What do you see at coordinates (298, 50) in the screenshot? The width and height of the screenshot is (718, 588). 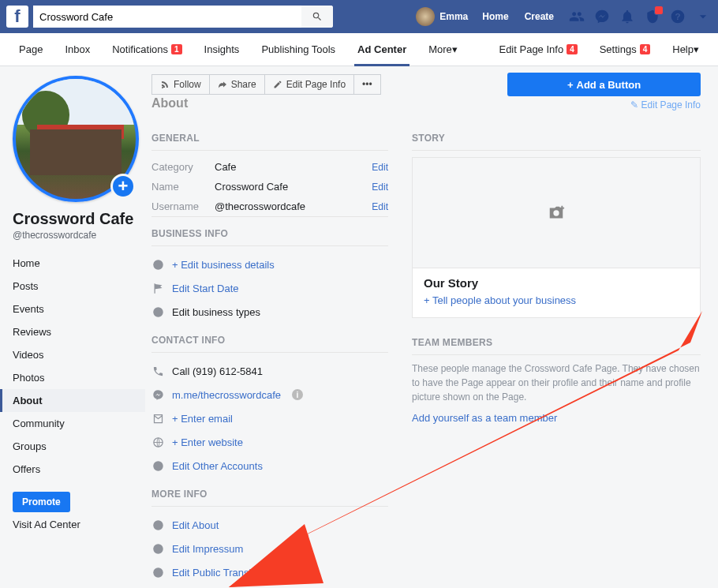 I see `tab-publishing: Publishing Tools` at bounding box center [298, 50].